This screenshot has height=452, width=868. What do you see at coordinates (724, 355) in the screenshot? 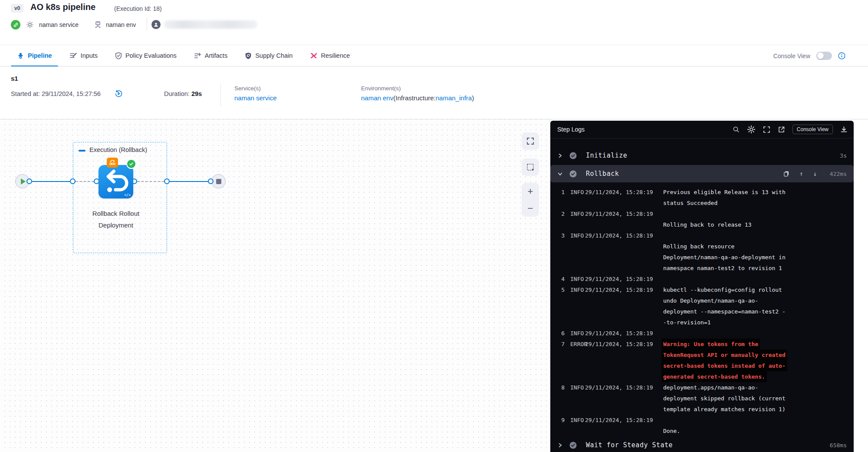
I see `log-message: TokenRequest API or manually created` at bounding box center [724, 355].